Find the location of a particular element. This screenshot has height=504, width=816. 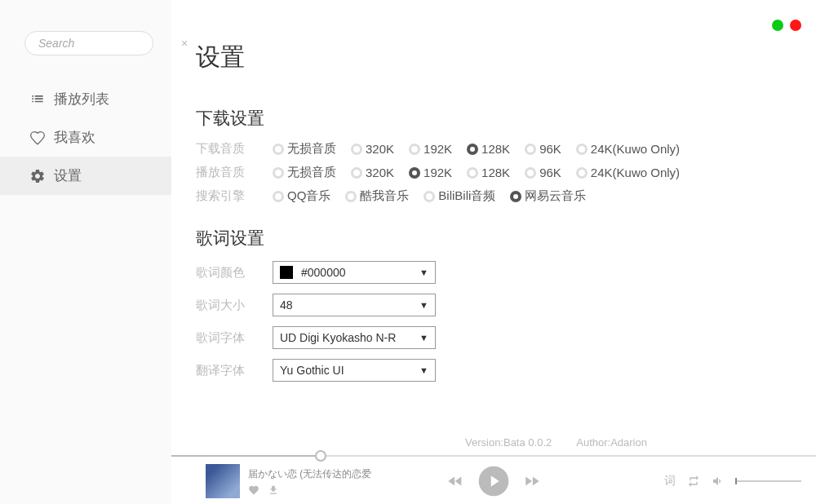

search-engine-option: QQ音乐 is located at coordinates (302, 196).